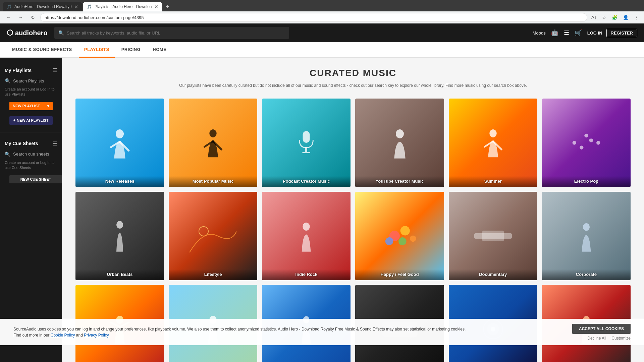 The height and width of the screenshot is (362, 644). I want to click on cart-button: 🛒, so click(578, 33).